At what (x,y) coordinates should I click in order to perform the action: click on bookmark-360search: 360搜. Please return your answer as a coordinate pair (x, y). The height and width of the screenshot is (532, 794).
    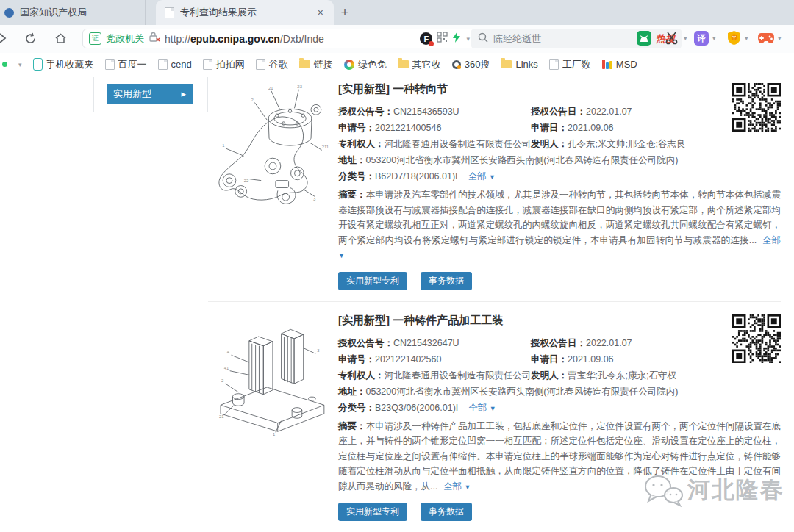
    Looking at the image, I should click on (471, 65).